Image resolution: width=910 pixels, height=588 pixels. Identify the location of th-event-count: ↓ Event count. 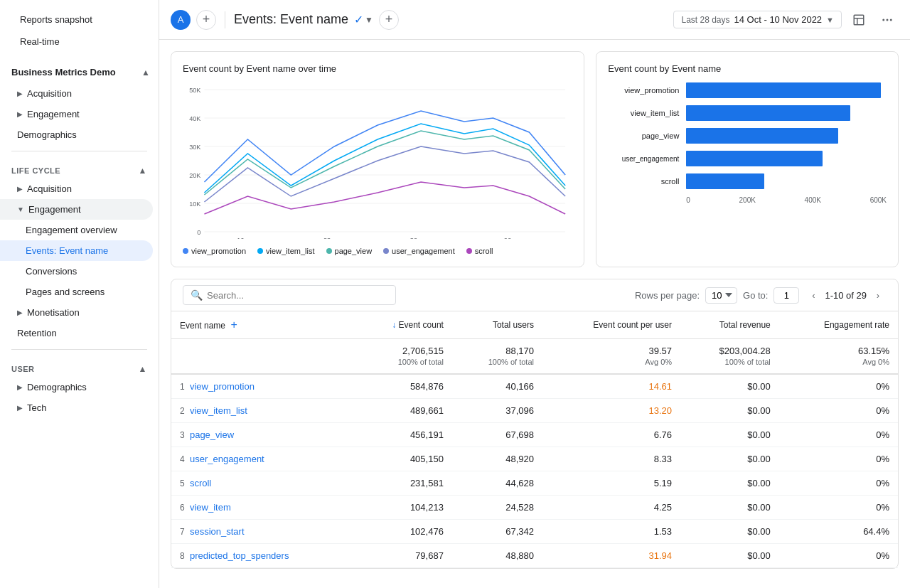
(402, 326).